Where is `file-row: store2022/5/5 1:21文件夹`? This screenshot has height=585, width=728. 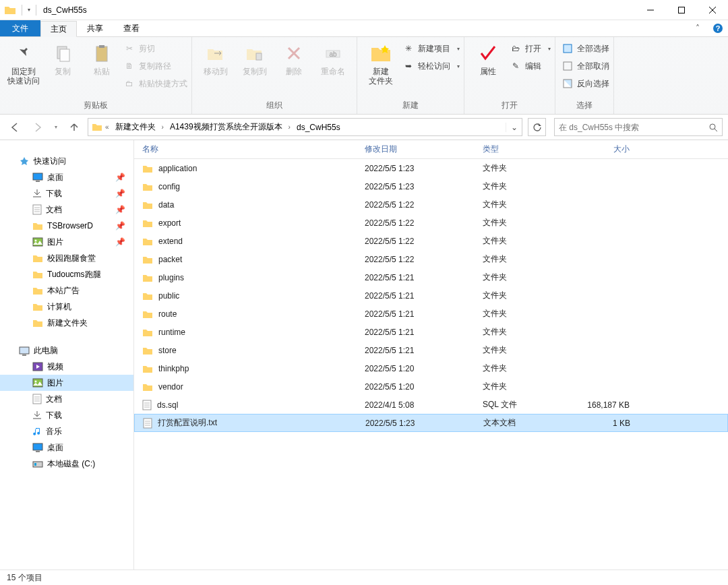 file-row: store2022/5/5 1:21文件夹 is located at coordinates (431, 350).